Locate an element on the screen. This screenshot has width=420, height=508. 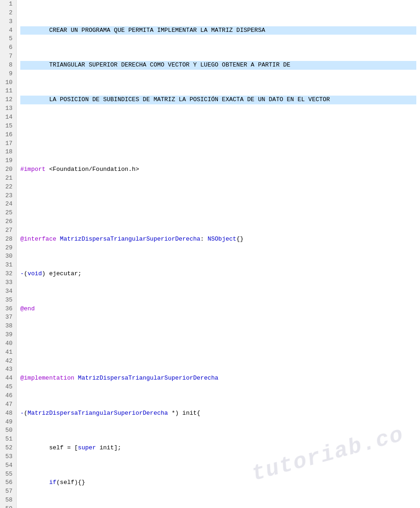
code-line-2: TRIANGULAR SUPERIOR DERECHA COMO VECTOR … is located at coordinates (218, 66).